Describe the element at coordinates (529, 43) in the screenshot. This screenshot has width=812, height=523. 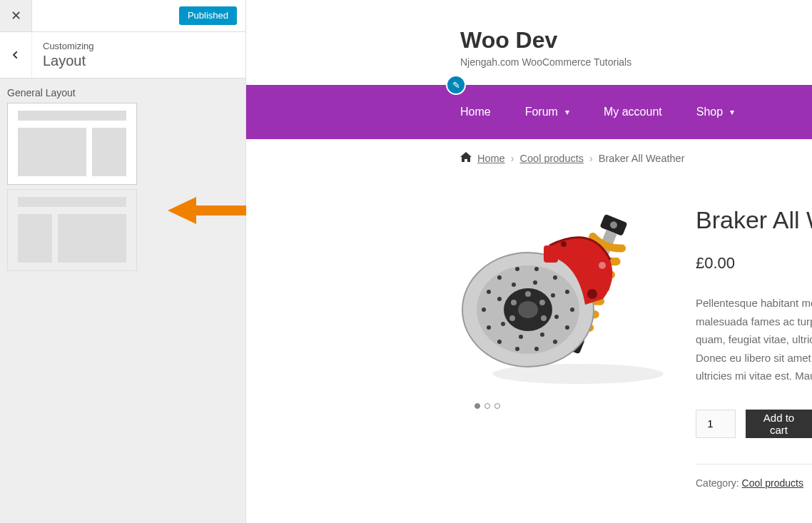
I see `site-header: Woo Dev Njengah.com WooCommerce Tutorial…` at that location.